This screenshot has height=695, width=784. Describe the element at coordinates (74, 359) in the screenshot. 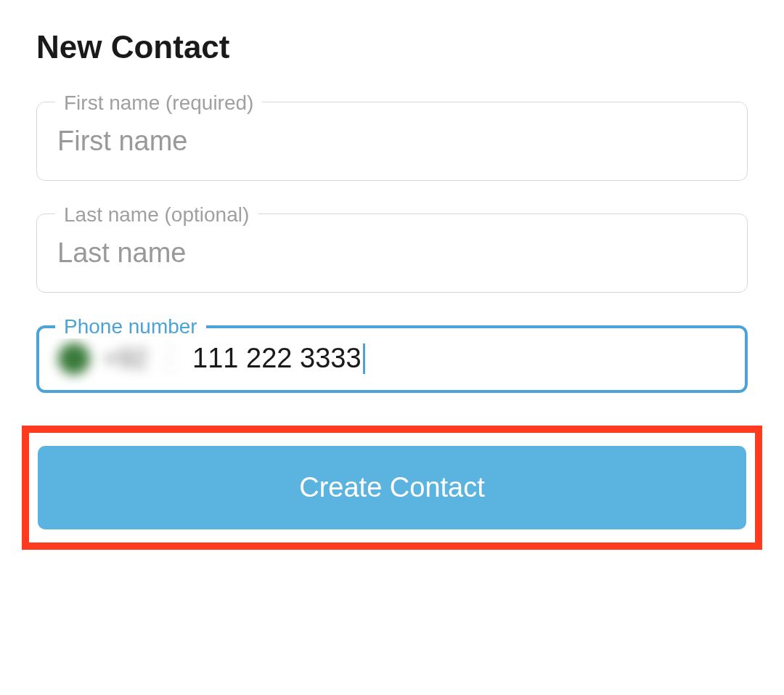

I see `flag-icon` at that location.